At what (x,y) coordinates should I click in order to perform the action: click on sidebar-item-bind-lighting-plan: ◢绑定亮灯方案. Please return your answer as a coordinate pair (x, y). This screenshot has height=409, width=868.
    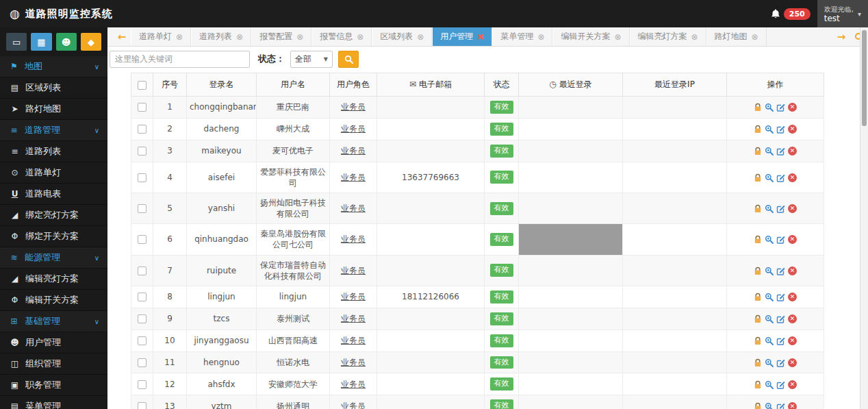
    Looking at the image, I should click on (53, 215).